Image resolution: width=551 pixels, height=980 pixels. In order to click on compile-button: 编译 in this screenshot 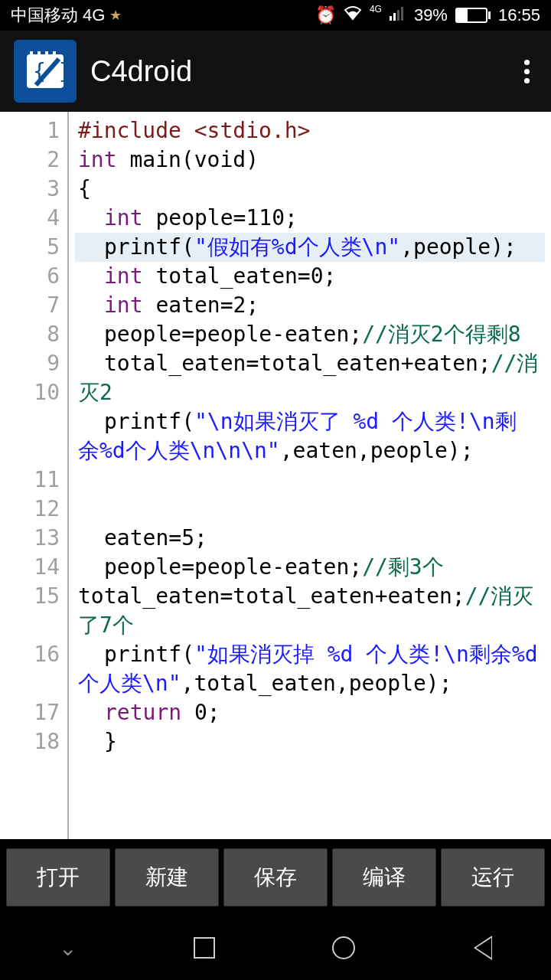, I will do `click(384, 877)`.